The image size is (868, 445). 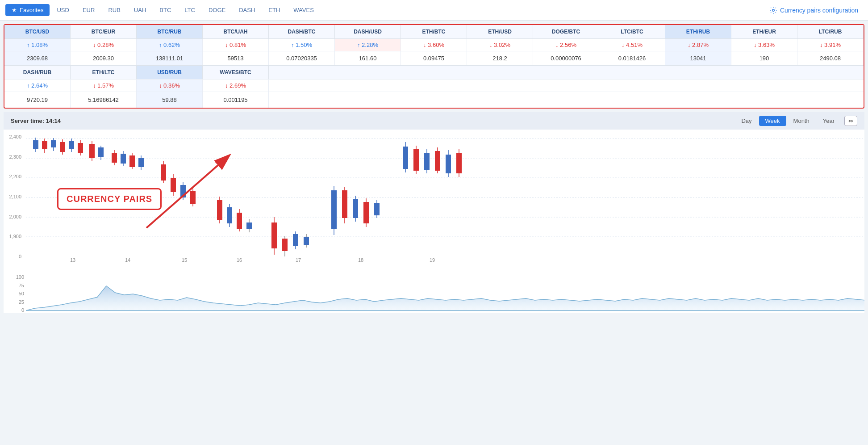 What do you see at coordinates (368, 45) in the screenshot?
I see `change-dashusd: ↑ 2.28%` at bounding box center [368, 45].